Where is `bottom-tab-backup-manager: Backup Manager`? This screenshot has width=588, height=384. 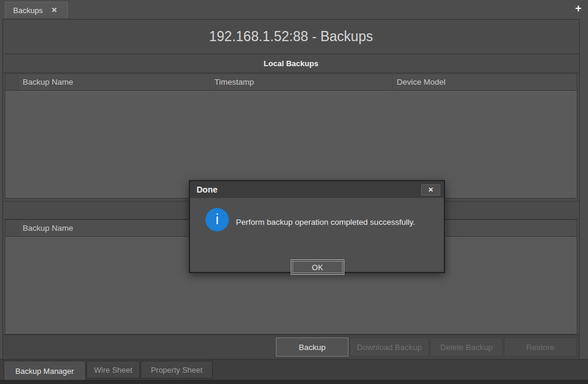 bottom-tab-backup-manager: Backup Manager is located at coordinates (45, 371).